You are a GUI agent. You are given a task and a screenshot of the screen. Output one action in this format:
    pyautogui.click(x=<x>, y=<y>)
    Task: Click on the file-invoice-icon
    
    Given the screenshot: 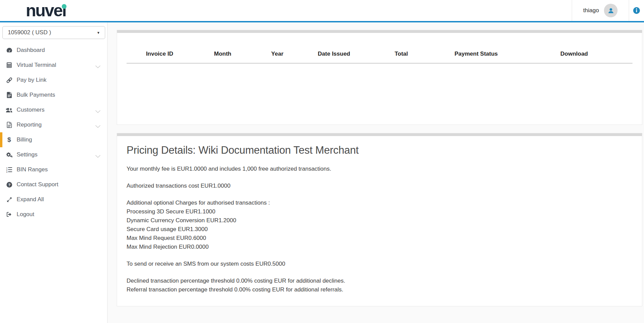 What is the action you would take?
    pyautogui.click(x=9, y=95)
    